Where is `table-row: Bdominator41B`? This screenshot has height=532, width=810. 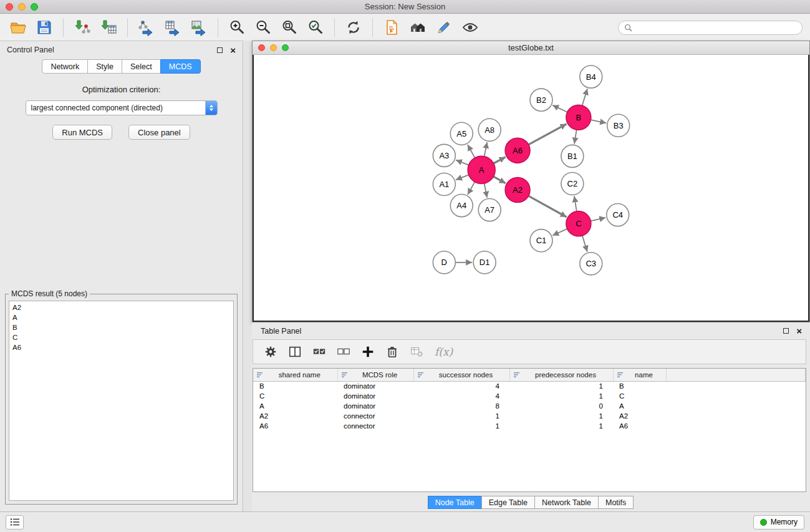 table-row: Bdominator41B is located at coordinates (529, 386).